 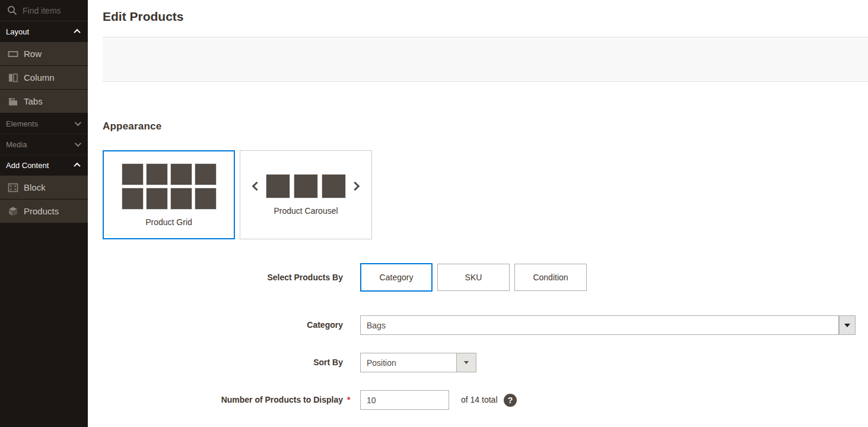 What do you see at coordinates (18, 32) in the screenshot?
I see `section-label: Layout` at bounding box center [18, 32].